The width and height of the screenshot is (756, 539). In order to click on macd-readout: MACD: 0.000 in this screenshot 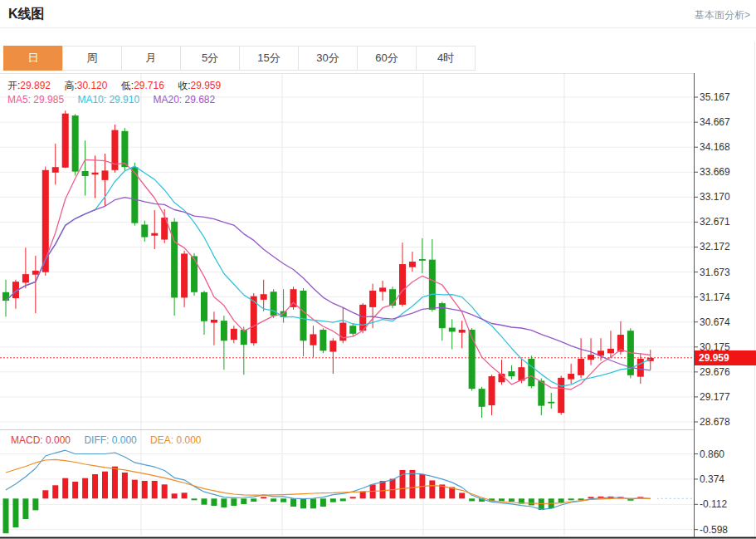, I will do `click(41, 440)`.